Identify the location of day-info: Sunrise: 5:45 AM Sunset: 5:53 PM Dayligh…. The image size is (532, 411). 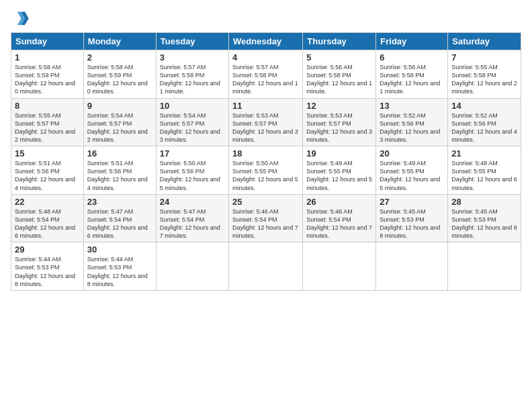
(412, 224).